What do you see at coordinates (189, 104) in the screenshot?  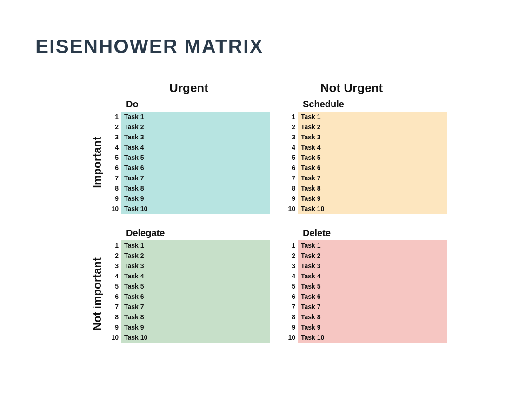 I see `quadrant-do-title: Do` at bounding box center [189, 104].